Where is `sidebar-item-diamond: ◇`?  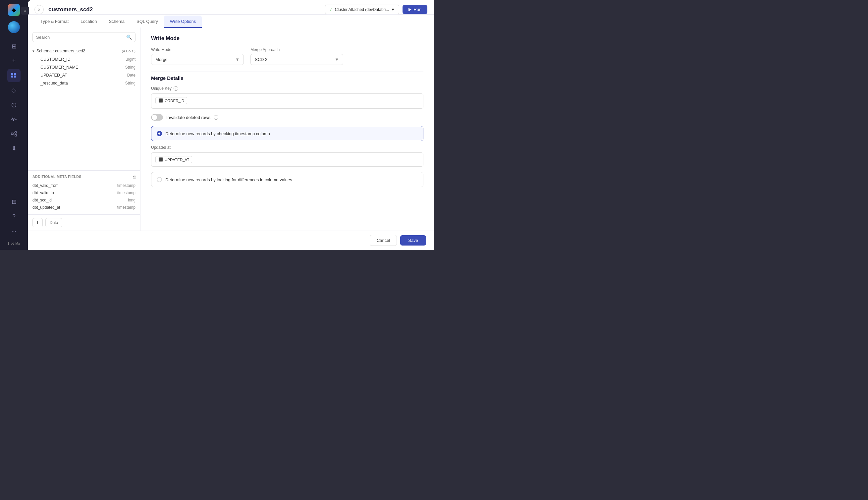
sidebar-item-diamond: ◇ is located at coordinates (14, 90).